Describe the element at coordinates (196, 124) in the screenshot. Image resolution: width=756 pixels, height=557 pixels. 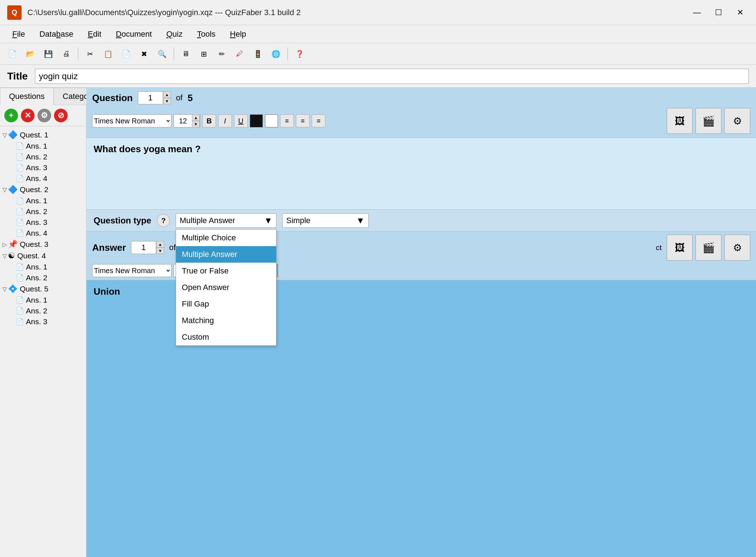
I see `question-size-down: ▼` at that location.